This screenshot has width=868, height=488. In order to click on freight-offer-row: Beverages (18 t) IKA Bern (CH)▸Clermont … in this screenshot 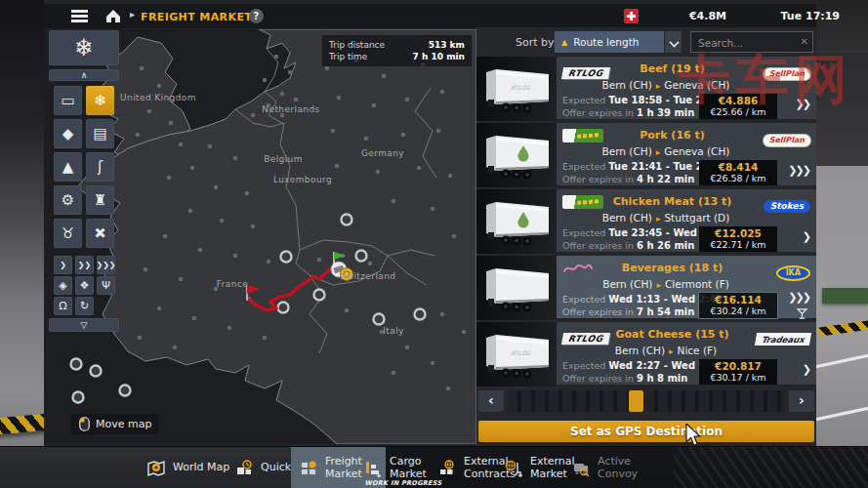, I will do `click(646, 288)`.